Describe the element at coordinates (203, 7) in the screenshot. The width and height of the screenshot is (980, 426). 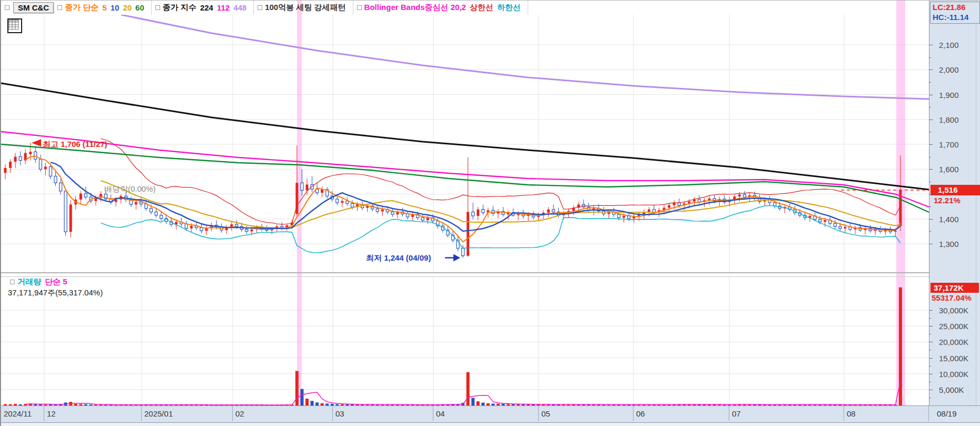
I see `legend-group-price-ema: 종가 지수224112448` at that location.